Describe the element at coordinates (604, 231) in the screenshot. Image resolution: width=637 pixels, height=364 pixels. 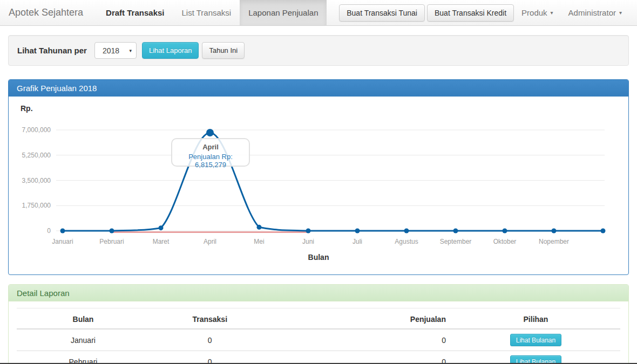
I see `data-point-Desember` at that location.